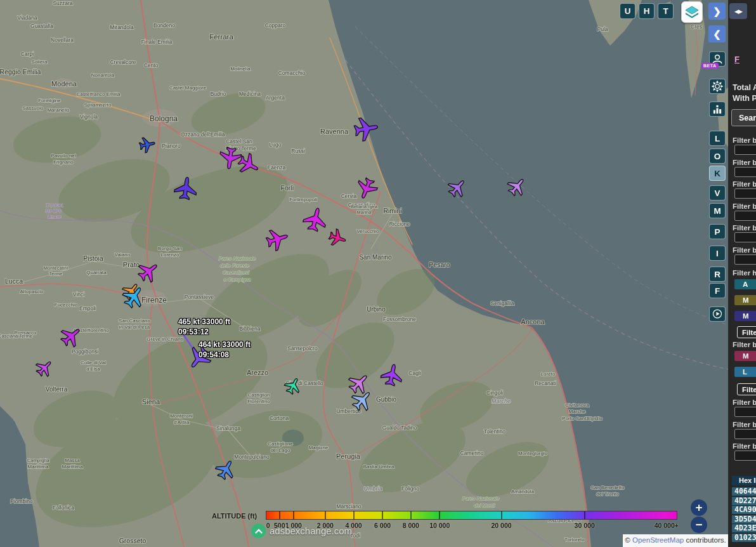  I want to click on map-place-label: Finale Emilia, so click(157, 42).